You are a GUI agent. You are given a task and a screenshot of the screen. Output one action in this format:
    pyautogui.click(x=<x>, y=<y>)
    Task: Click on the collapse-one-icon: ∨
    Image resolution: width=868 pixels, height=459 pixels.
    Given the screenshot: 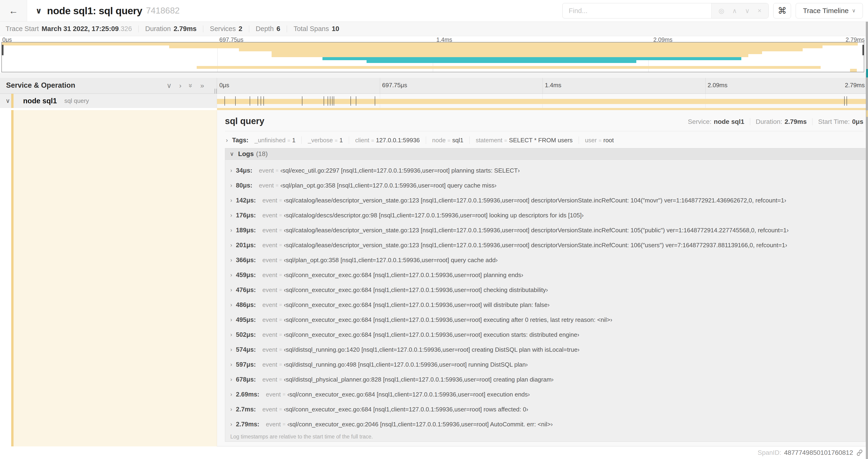 What is the action you would take?
    pyautogui.click(x=169, y=86)
    